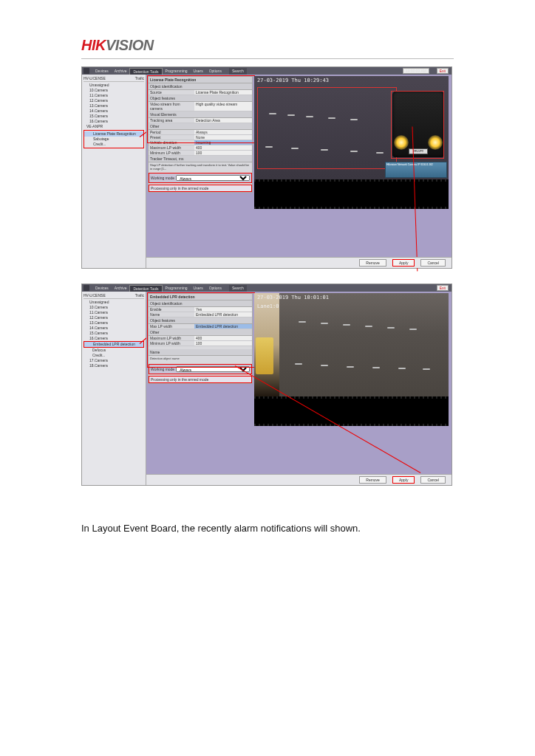 The height and width of the screenshot is (756, 535). I want to click on tree-item: 18.Camera, so click(114, 366).